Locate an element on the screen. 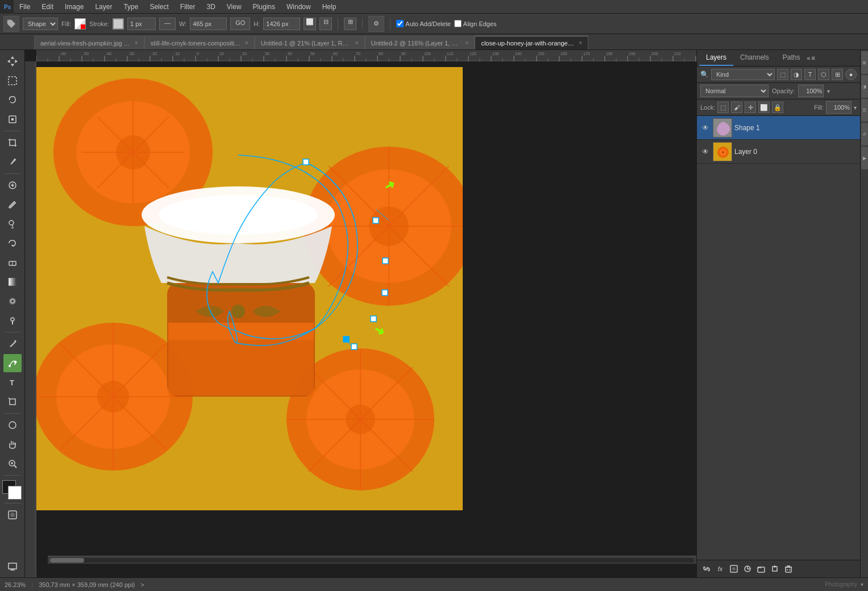  properties-panel-btn: ⊞ is located at coordinates (865, 63).